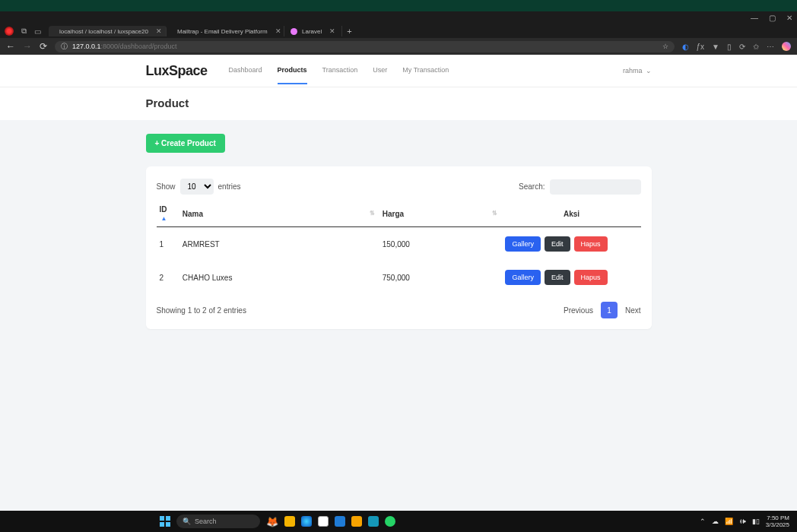 This screenshot has width=797, height=532. Describe the element at coordinates (312, 32) in the screenshot. I see `tab-3-label: Laravel` at that location.